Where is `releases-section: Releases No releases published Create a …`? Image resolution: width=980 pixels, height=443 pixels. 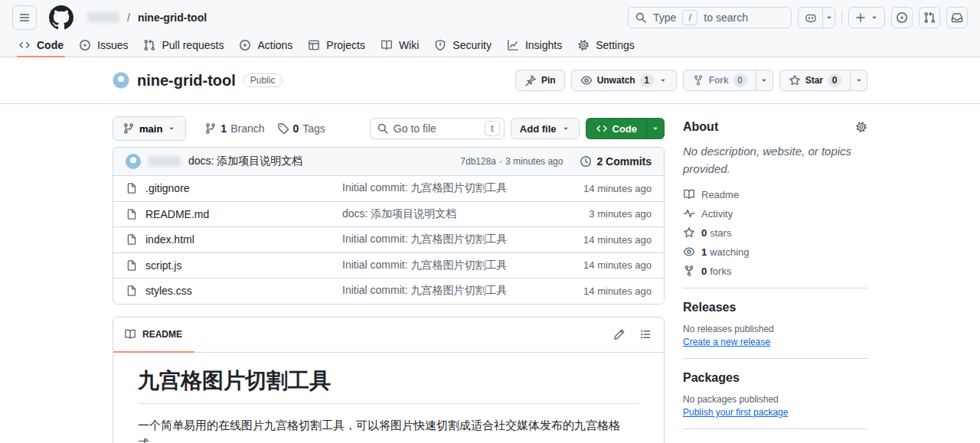
releases-section: Releases No releases published Create a … is located at coordinates (775, 324).